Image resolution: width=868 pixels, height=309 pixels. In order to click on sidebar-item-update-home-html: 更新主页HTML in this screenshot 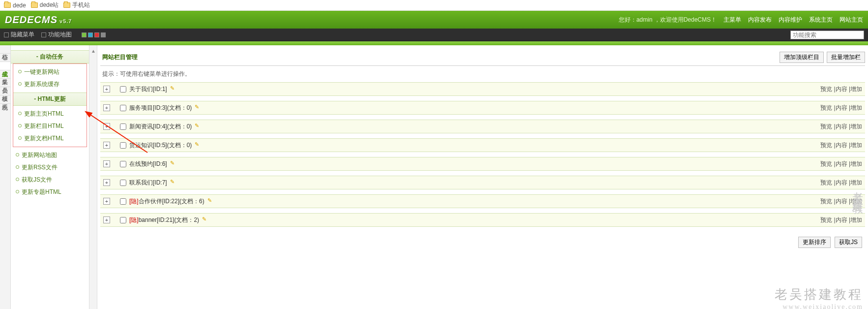, I will do `click(50, 114)`.